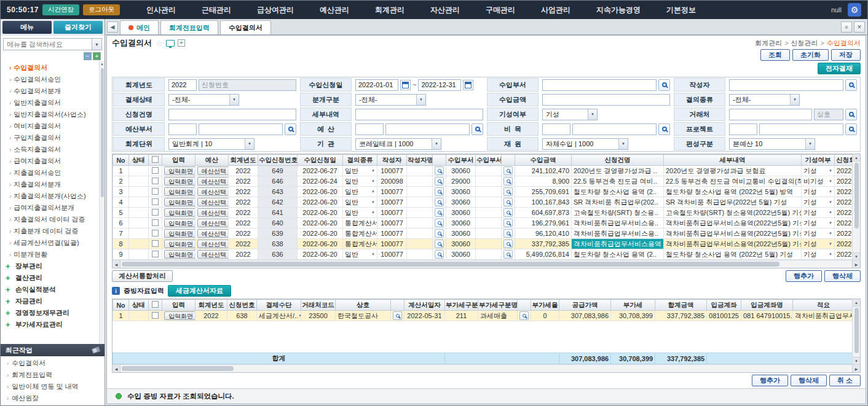 The width and height of the screenshot is (868, 406). What do you see at coordinates (856, 207) in the screenshot?
I see `vertical-scrollbar: ▲ ▼` at bounding box center [856, 207].